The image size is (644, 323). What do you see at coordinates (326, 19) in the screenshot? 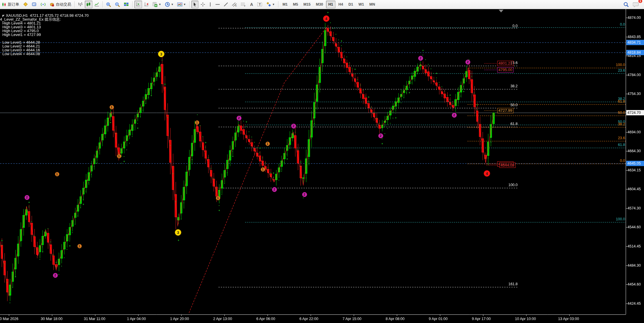
I see `semafor-red-badge: 4` at bounding box center [326, 19].